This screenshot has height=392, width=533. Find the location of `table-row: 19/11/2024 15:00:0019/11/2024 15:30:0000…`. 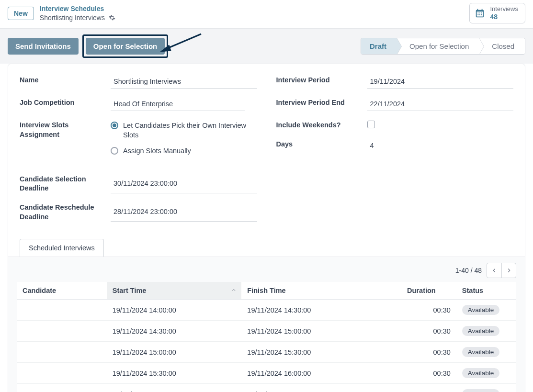

table-row: 19/11/2024 15:00:0019/11/2024 15:30:0000… is located at coordinates (266, 352).